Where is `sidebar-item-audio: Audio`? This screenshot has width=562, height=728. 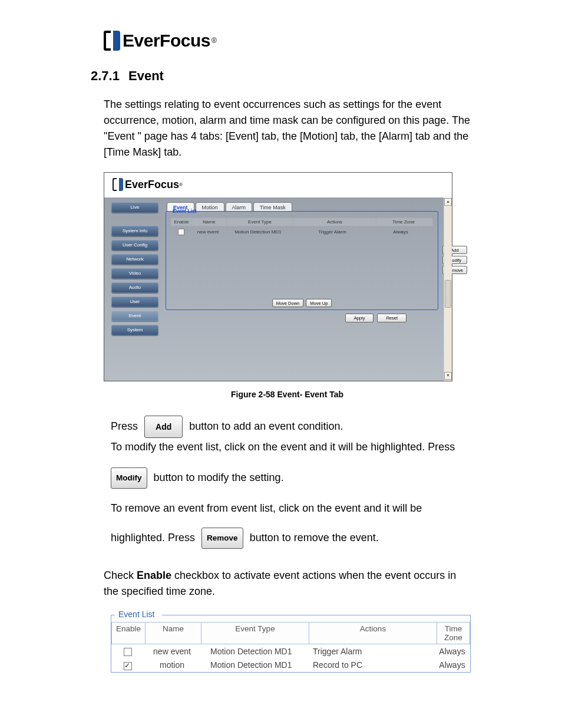 sidebar-item-audio: Audio is located at coordinates (135, 288).